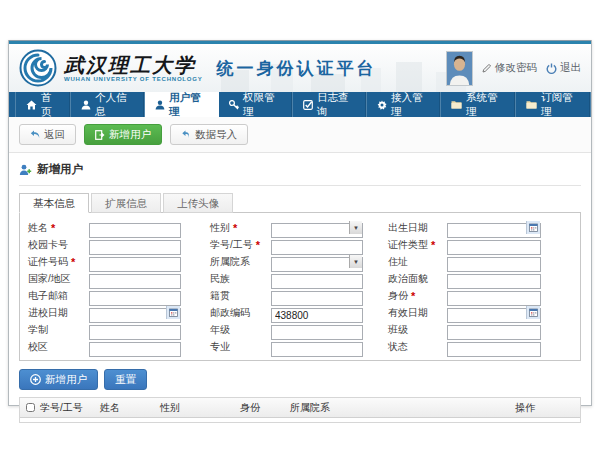 Image resolution: width=600 pixels, height=450 pixels. What do you see at coordinates (26, 170) in the screenshot?
I see `add-user-section-icon` at bounding box center [26, 170].